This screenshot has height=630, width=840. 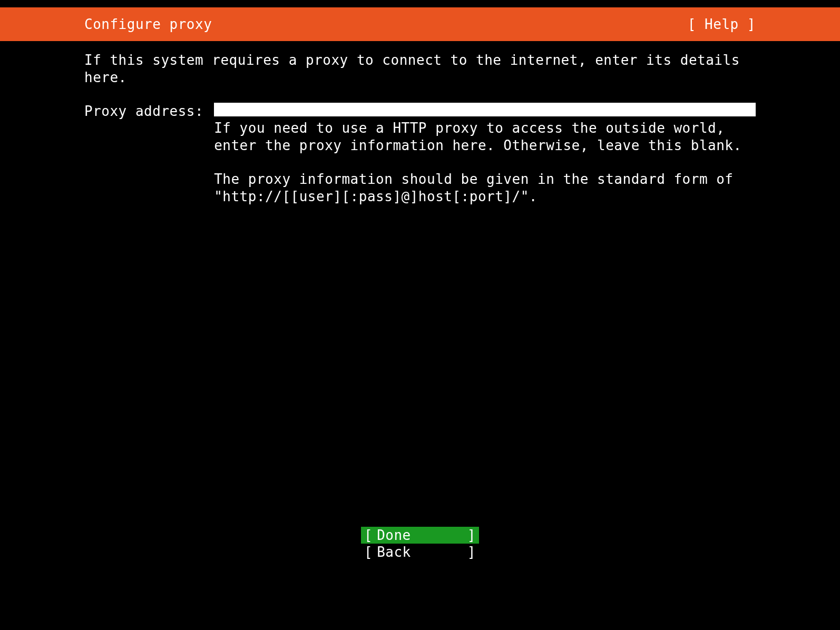 I want to click on proxy-help-text: If you need to use a HTTP proxy to acces…, so click(x=485, y=162).